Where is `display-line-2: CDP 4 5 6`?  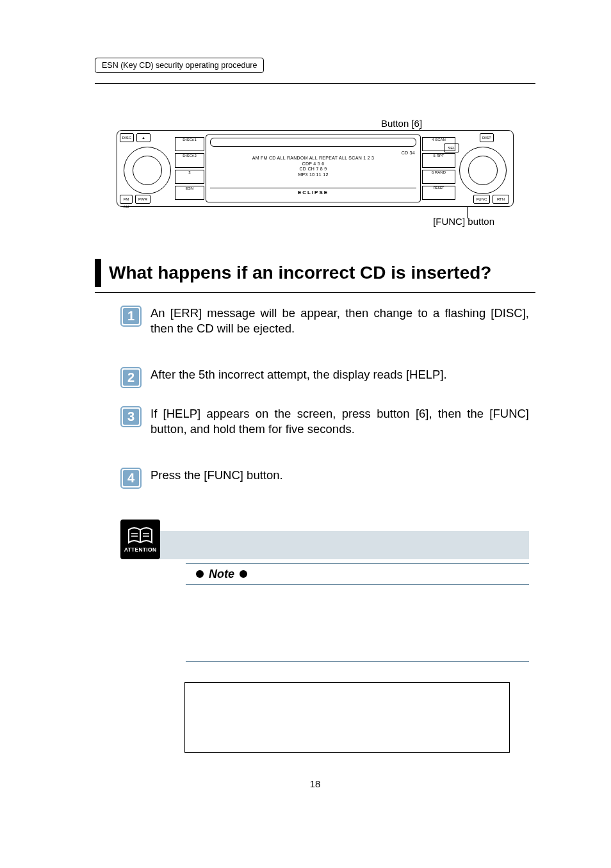
display-line-2: CDP 4 5 6 is located at coordinates (313, 164).